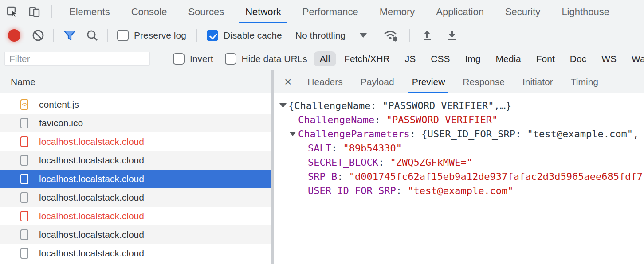 This screenshot has width=644, height=264. What do you see at coordinates (390, 162) in the screenshot?
I see `preview-line-text: SECRET_BLOCK: "ZWQ5ZGFkMWE="` at bounding box center [390, 162].